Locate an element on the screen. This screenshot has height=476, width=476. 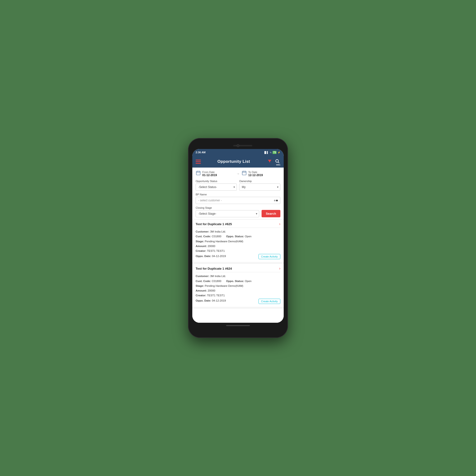
from-date-field: From Date 01-12-2019 is located at coordinates (215, 174).